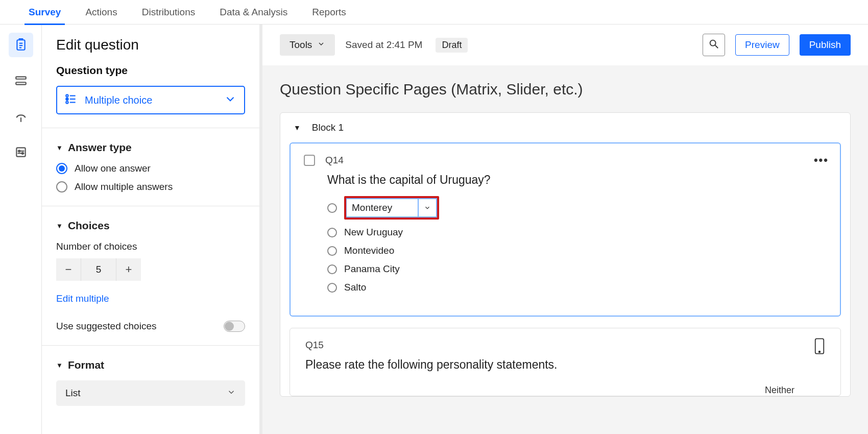 The height and width of the screenshot is (434, 868). I want to click on publish-button: Publish, so click(825, 45).